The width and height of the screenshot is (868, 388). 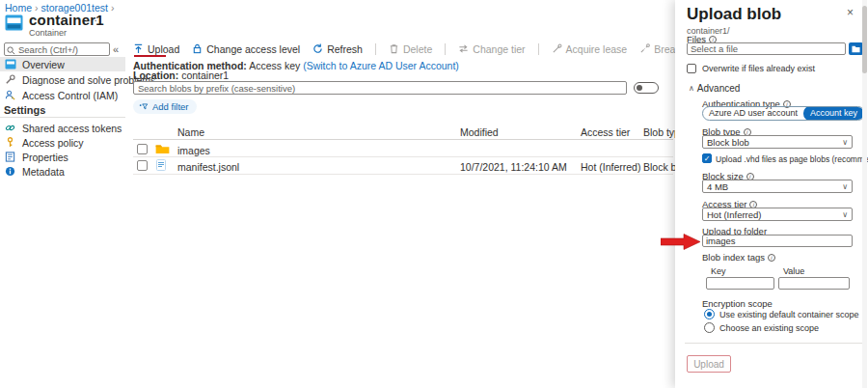 What do you see at coordinates (845, 143) in the screenshot?
I see `chevron-down-icon: ∨` at bounding box center [845, 143].